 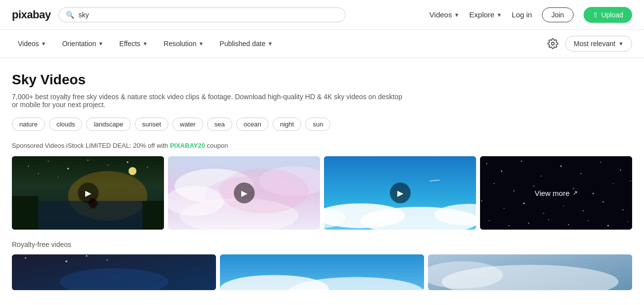 What do you see at coordinates (253, 124) in the screenshot?
I see `tag-ocean: ocean` at bounding box center [253, 124].